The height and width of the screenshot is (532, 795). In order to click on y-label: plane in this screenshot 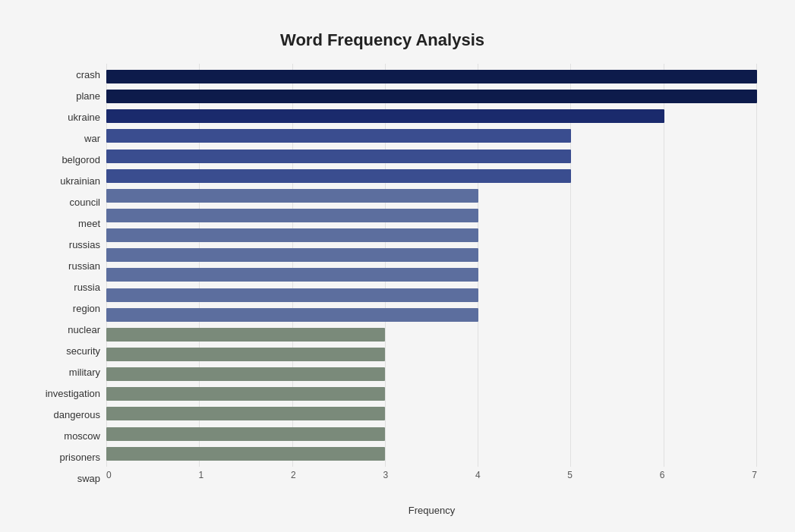, I will do `click(62, 96)`.